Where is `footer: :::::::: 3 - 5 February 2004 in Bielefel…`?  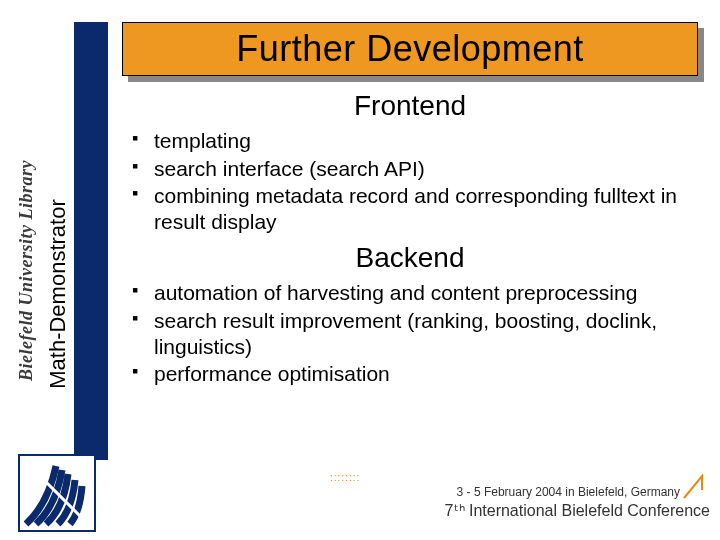 footer: :::::::: 3 - 5 February 2004 in Bielefel… is located at coordinates (520, 502).